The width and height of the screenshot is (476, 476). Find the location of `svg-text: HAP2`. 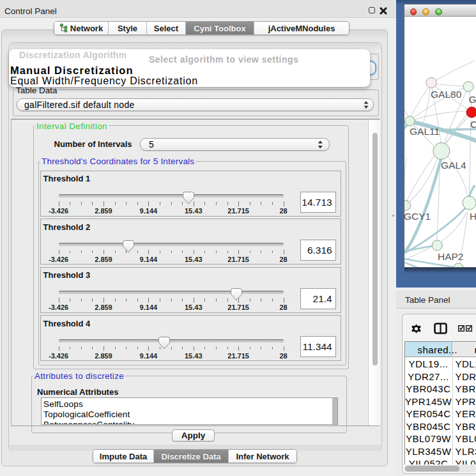

svg-text: HAP2 is located at coordinates (451, 257).